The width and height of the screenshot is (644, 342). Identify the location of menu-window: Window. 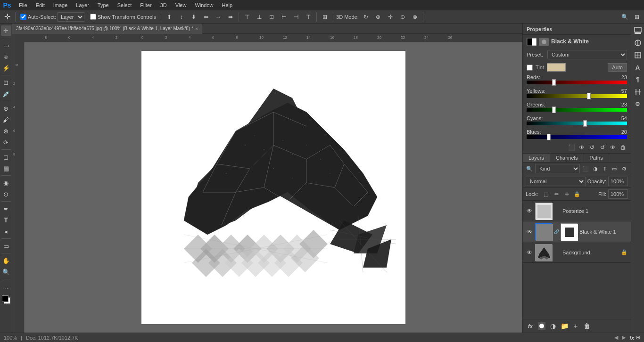
(204, 5).